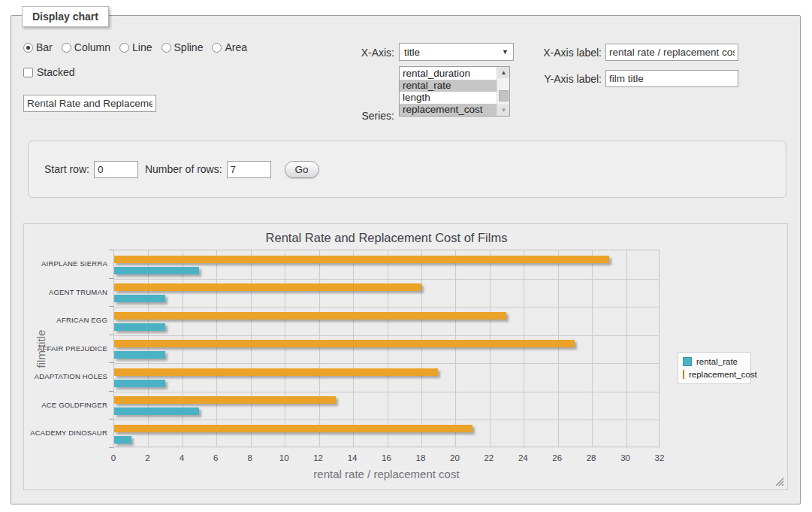  What do you see at coordinates (412, 53) in the screenshot?
I see `x-axis-selected-value: title` at bounding box center [412, 53].